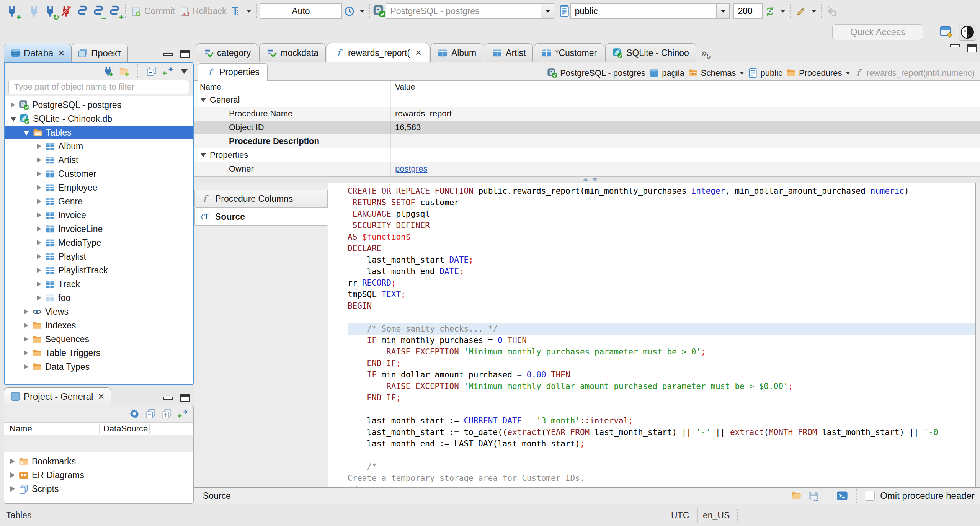 This screenshot has width=980, height=526. What do you see at coordinates (50, 11) in the screenshot?
I see `reconnect-button: ↻` at bounding box center [50, 11].